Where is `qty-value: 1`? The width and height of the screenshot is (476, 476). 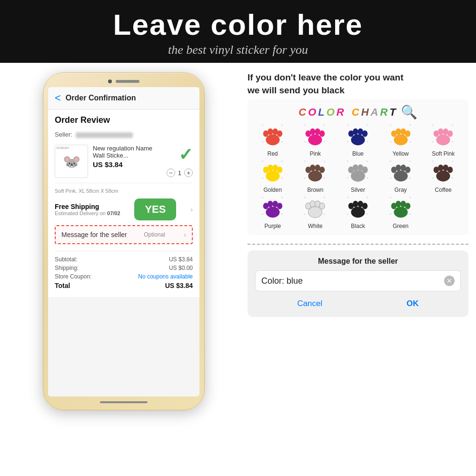 qty-value: 1 is located at coordinates (180, 173).